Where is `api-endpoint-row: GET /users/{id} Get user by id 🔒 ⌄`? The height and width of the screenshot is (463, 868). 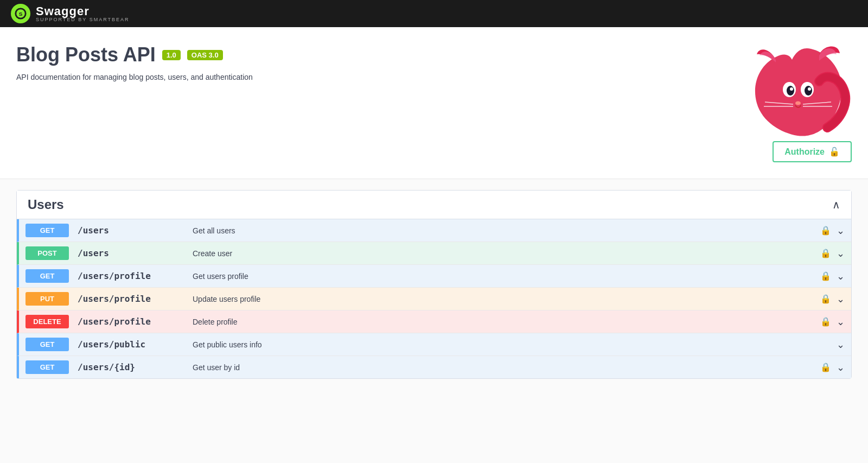 api-endpoint-row: GET /users/{id} Get user by id 🔒 ⌄ is located at coordinates (434, 367).